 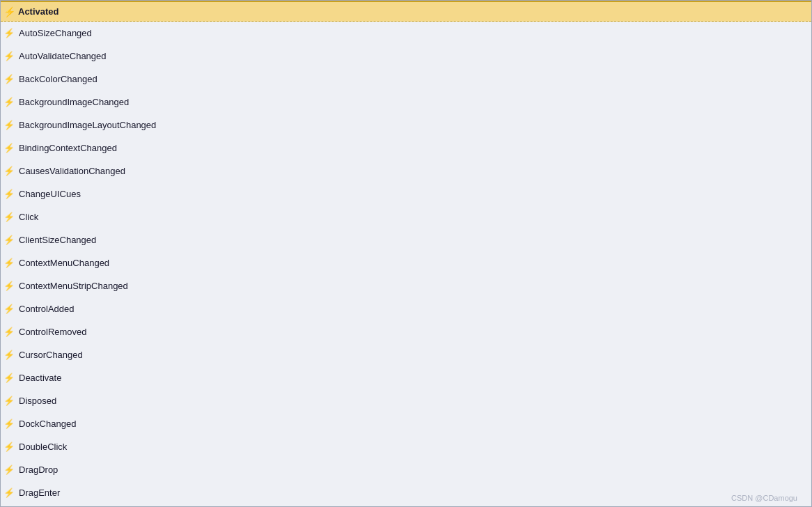 I want to click on list-item: ⚡ControlAdded, so click(x=406, y=309).